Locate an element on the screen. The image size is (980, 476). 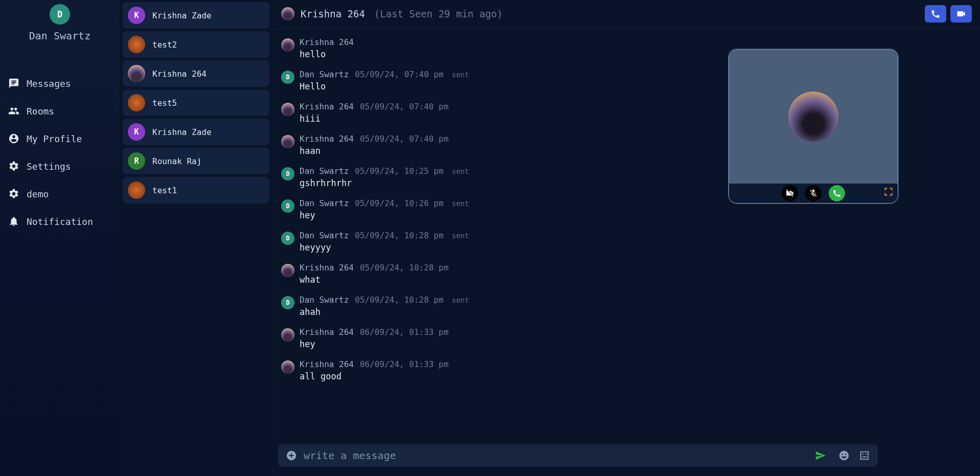
video-call-button is located at coordinates (961, 14).